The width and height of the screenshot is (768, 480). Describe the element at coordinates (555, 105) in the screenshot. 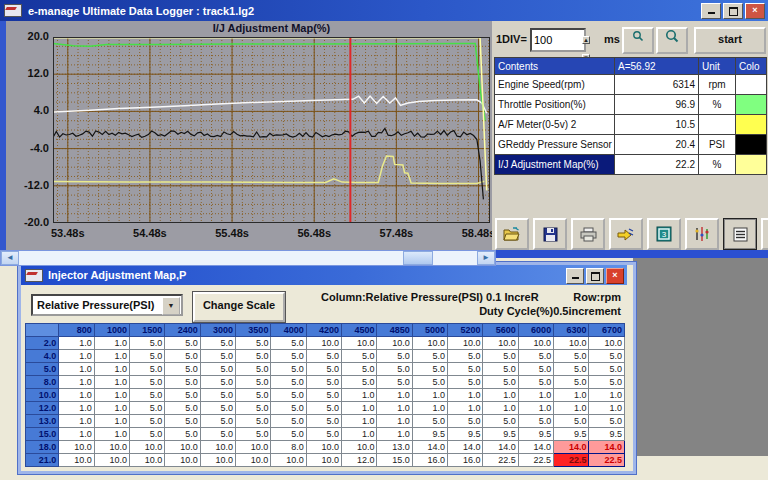

I see `channel-name: Throttle Position(%)` at that location.